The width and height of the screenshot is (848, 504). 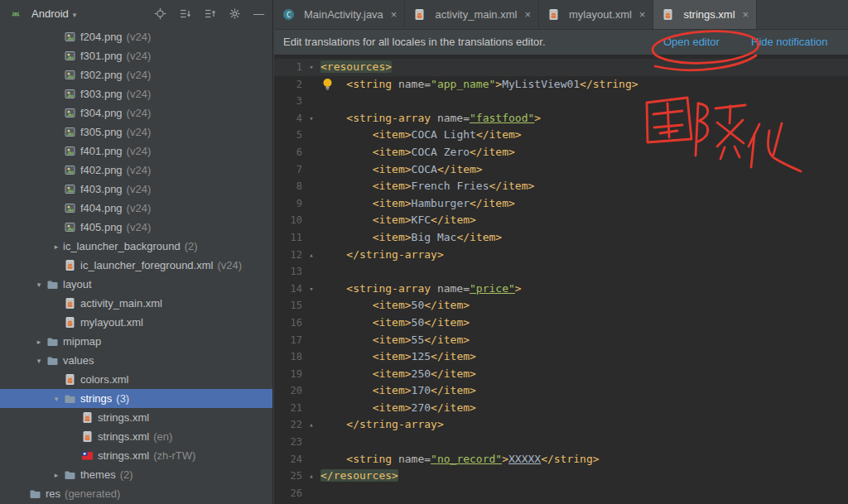 I want to click on tab-mylayout.xml: mylayout.xml×, so click(x=596, y=15).